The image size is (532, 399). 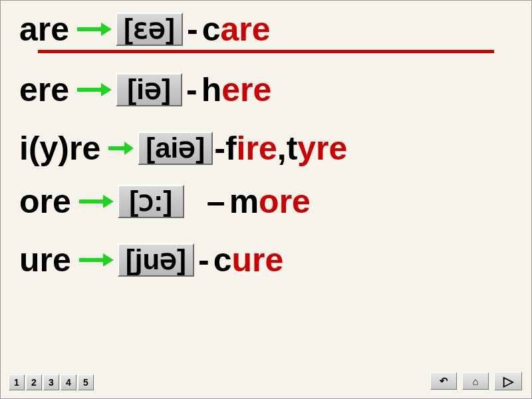 What do you see at coordinates (266, 52) in the screenshot?
I see `underline` at bounding box center [266, 52].